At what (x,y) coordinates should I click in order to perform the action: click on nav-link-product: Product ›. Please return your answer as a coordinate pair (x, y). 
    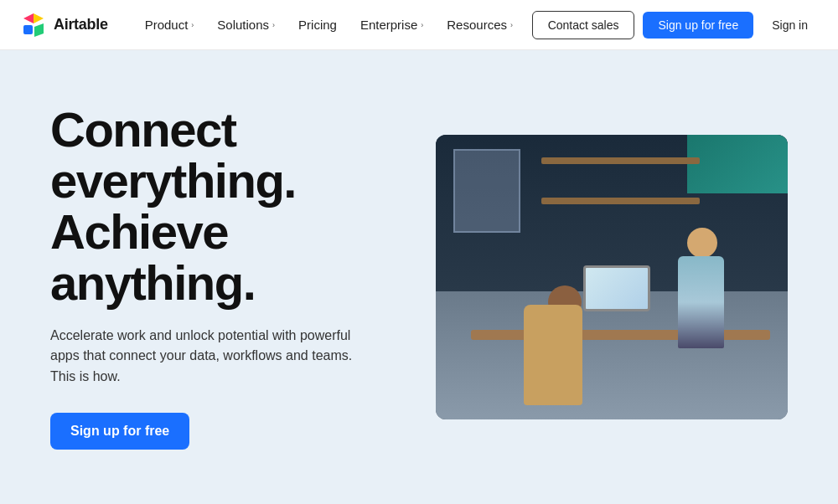
    Looking at the image, I should click on (169, 25).